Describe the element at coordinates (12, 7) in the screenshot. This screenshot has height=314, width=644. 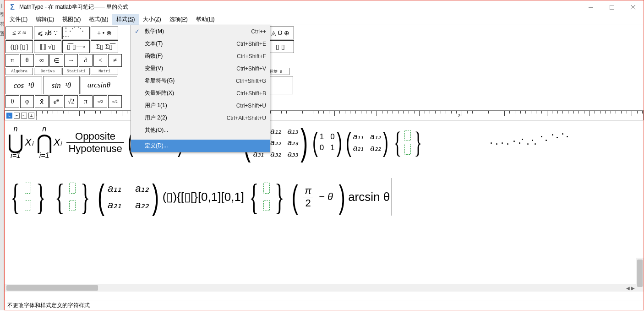
I see `app-icon: Σ` at that location.